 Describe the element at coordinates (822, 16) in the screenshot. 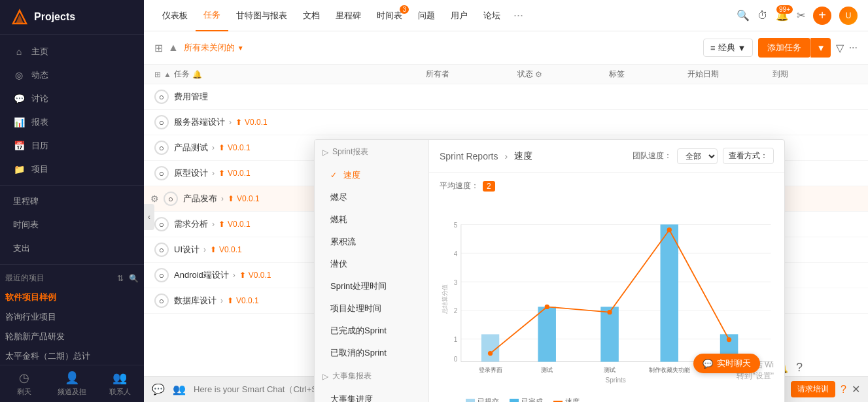

I see `global-add-button: +` at that location.